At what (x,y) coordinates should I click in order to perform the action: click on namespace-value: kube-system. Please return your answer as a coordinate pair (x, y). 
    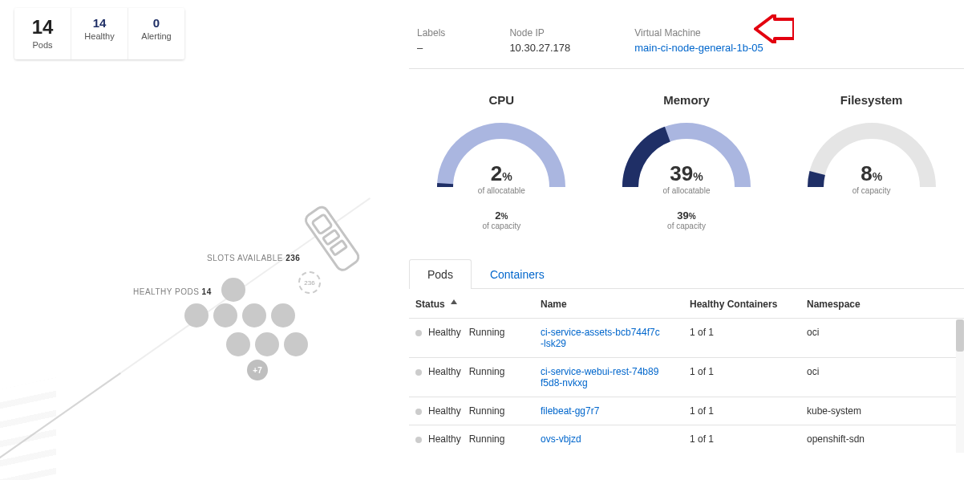
    Looking at the image, I should click on (882, 411).